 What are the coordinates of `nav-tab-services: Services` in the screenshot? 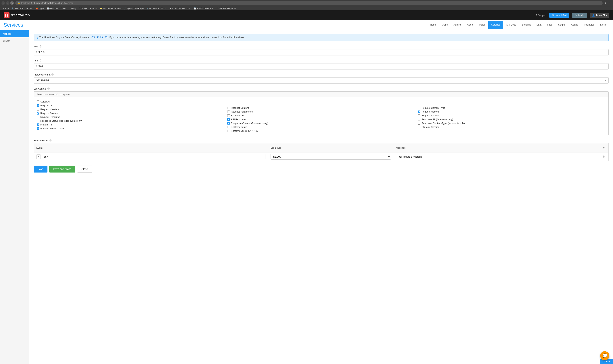 It's located at (496, 25).